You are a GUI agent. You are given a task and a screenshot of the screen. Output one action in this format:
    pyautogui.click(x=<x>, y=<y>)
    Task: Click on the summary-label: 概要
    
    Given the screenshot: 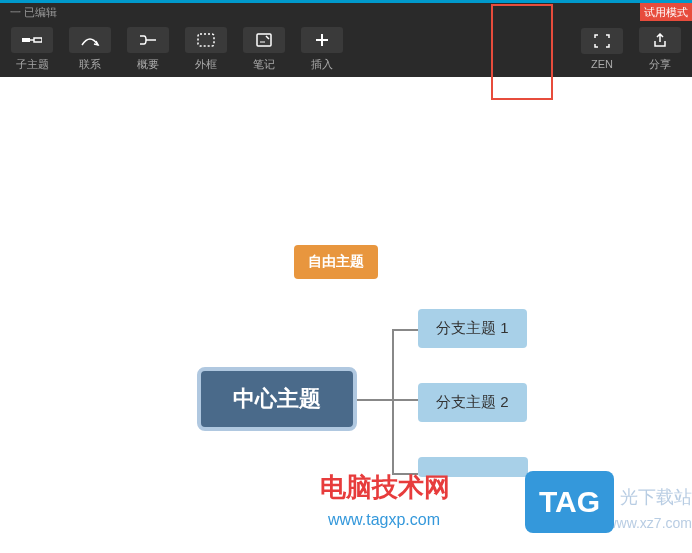 What is the action you would take?
    pyautogui.click(x=148, y=64)
    